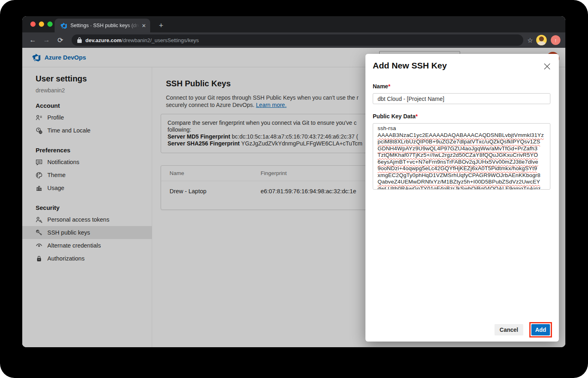  I want to click on name-label-text: Name, so click(380, 86).